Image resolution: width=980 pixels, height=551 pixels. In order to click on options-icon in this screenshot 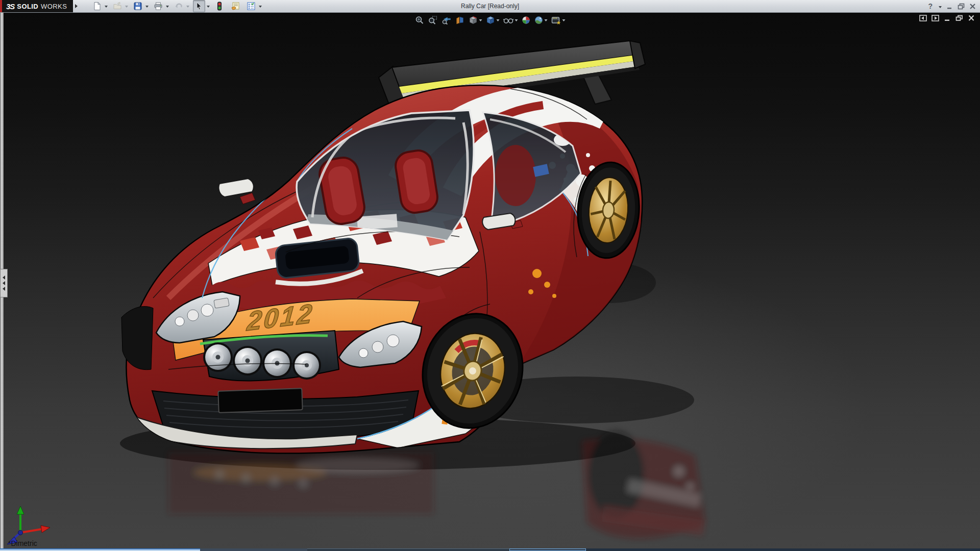, I will do `click(251, 6)`.